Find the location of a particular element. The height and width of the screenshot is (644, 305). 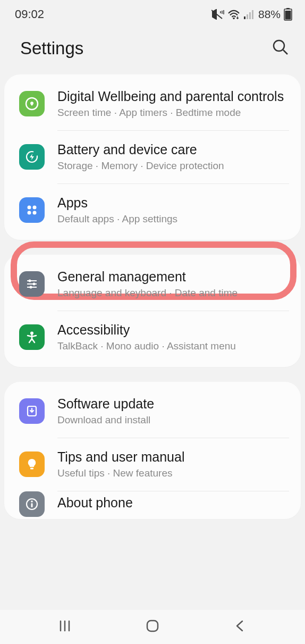

about-phone-icon is located at coordinates (32, 504).